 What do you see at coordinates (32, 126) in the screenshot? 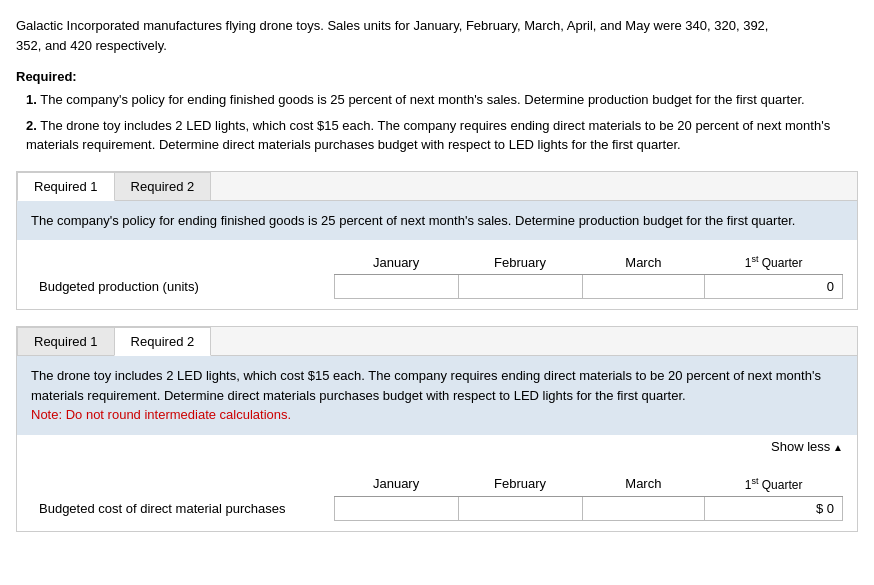
I see `req2-num: 2.` at bounding box center [32, 126].